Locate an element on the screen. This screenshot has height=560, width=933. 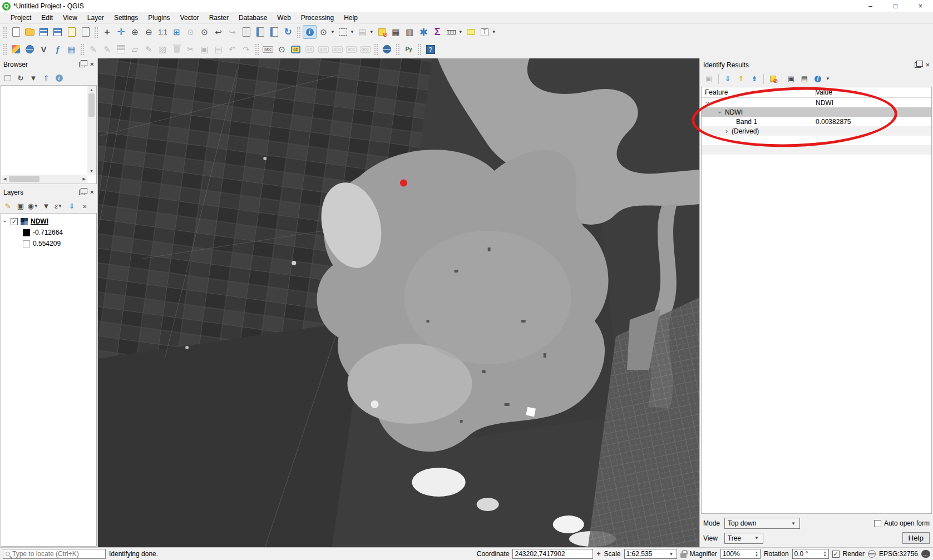
run-feature-action-icon: ⊙ is located at coordinates (324, 32).